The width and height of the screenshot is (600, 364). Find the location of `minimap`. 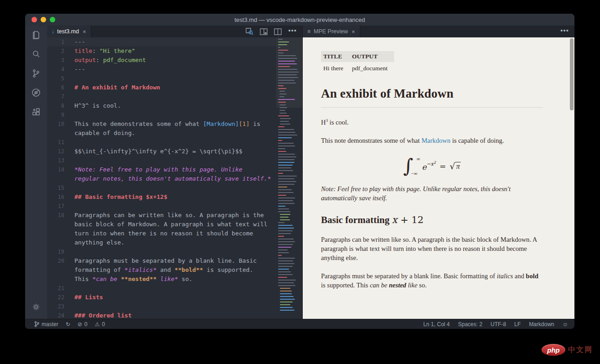

minimap is located at coordinates (289, 178).